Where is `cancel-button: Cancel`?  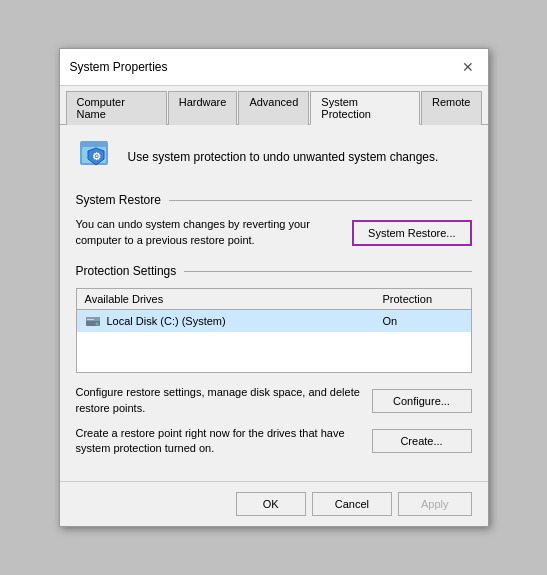 cancel-button: Cancel is located at coordinates (352, 504).